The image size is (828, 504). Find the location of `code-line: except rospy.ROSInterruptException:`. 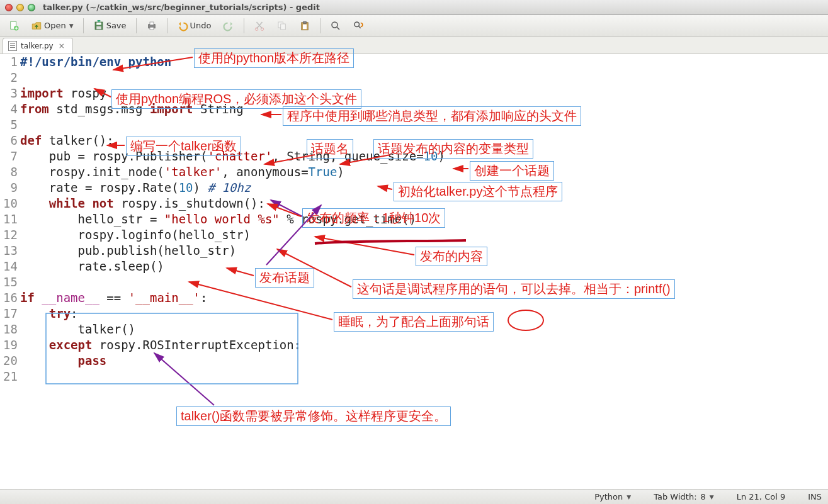

code-line: except rospy.ROSInterruptException: is located at coordinates (424, 345).